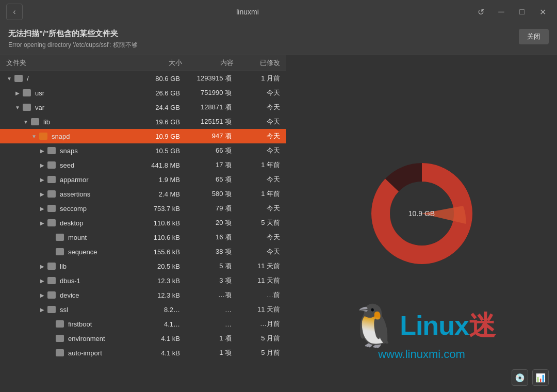  What do you see at coordinates (83, 252) in the screenshot?
I see `file-name: sequence` at bounding box center [83, 252].